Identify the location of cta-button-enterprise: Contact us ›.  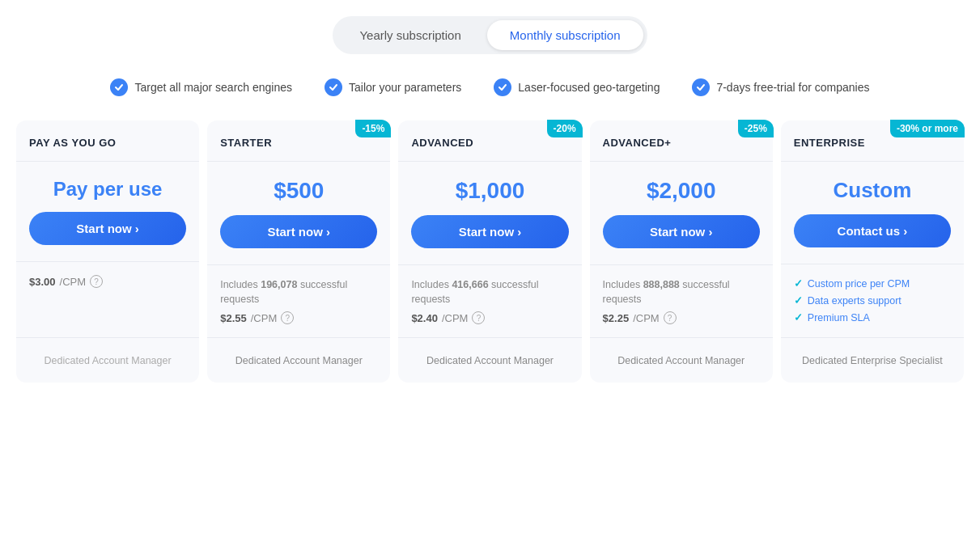
(872, 231).